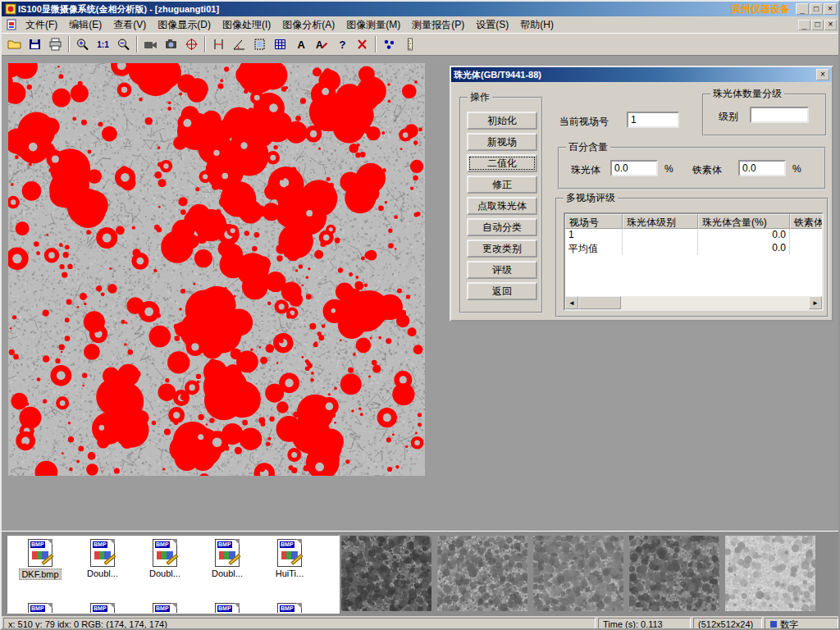 The image size is (840, 630). What do you see at coordinates (205, 44) in the screenshot?
I see `toolbar-separator` at bounding box center [205, 44].